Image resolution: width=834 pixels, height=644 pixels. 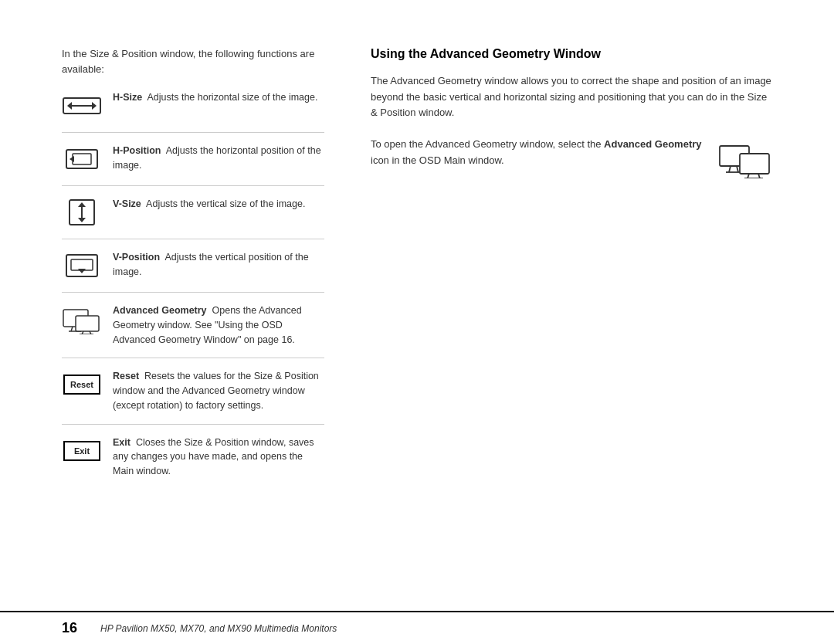 I want to click on reset-bold-label: Reset, so click(x=126, y=376).